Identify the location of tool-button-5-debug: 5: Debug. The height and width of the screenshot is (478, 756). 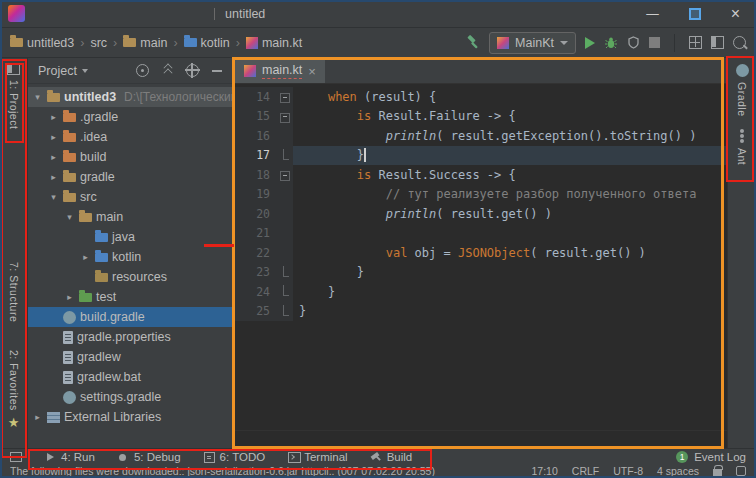
(149, 457).